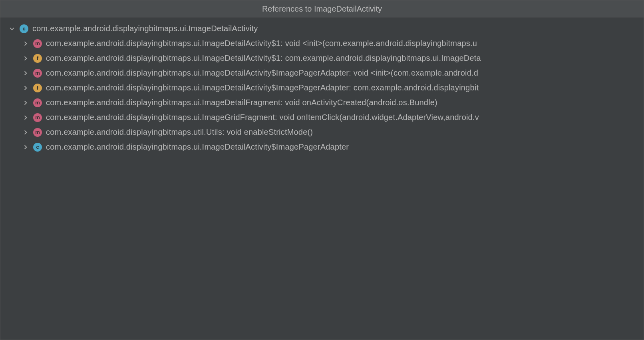 The height and width of the screenshot is (340, 644). I want to click on chevron-down-icon, so click(12, 29).